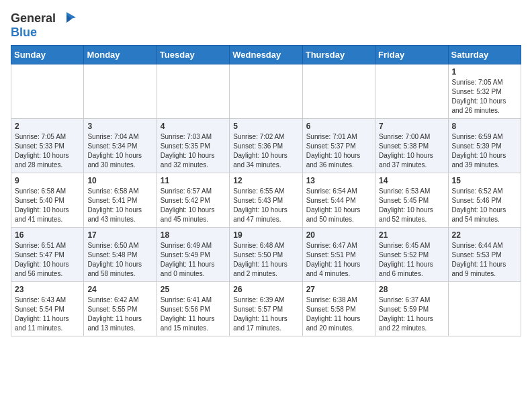 The width and height of the screenshot is (532, 411). Describe the element at coordinates (47, 126) in the screenshot. I see `day-number: 2` at that location.